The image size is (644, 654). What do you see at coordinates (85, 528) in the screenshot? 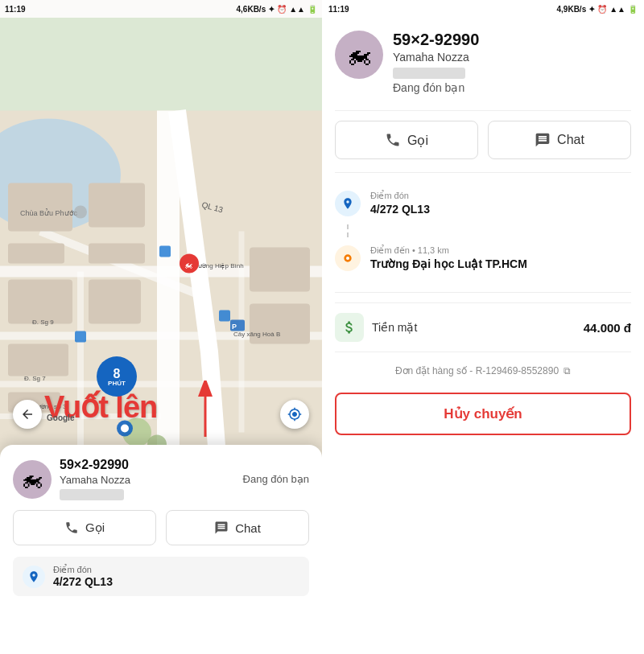
I see `left-call-button: Gọi` at bounding box center [85, 528].